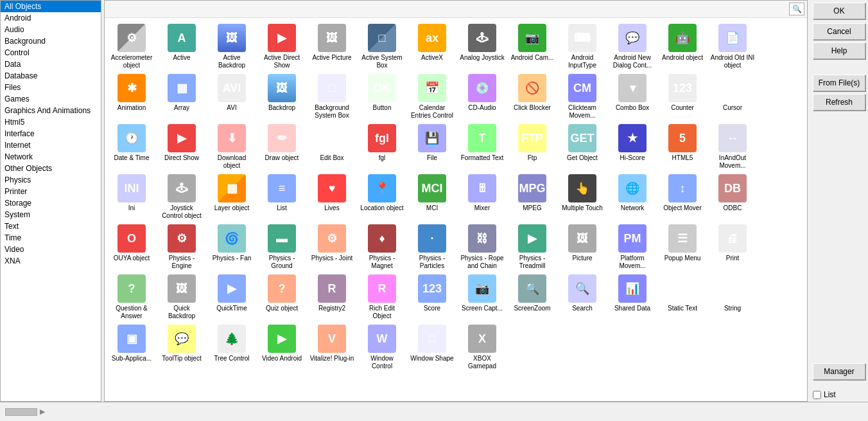  Describe the element at coordinates (682, 145) in the screenshot. I see `object-item-html5: 5HTML5` at that location.